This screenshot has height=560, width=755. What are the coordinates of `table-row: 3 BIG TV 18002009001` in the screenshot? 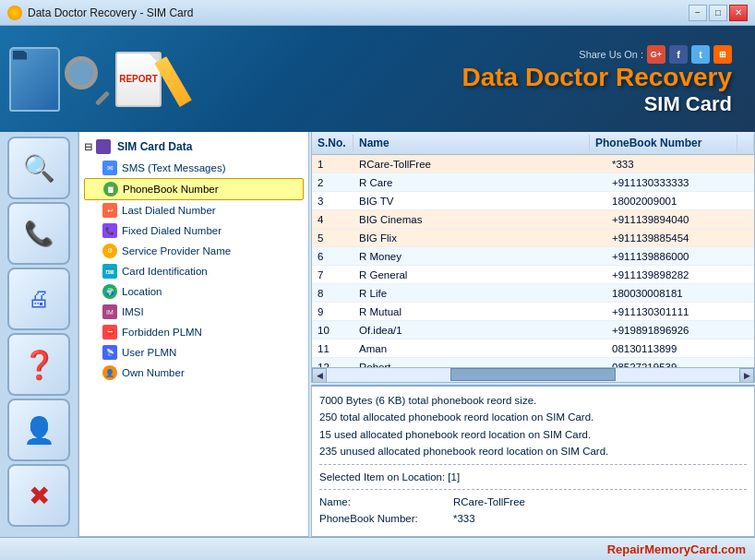 It's located at (533, 201).